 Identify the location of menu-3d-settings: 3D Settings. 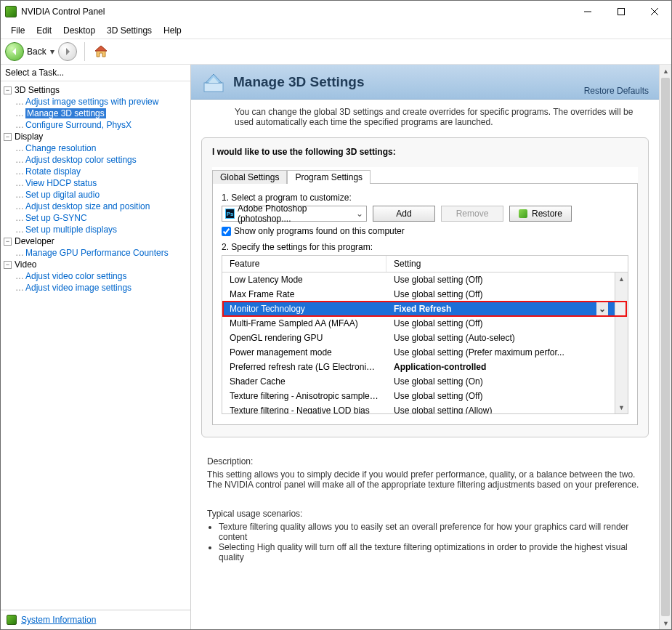
(129, 31).